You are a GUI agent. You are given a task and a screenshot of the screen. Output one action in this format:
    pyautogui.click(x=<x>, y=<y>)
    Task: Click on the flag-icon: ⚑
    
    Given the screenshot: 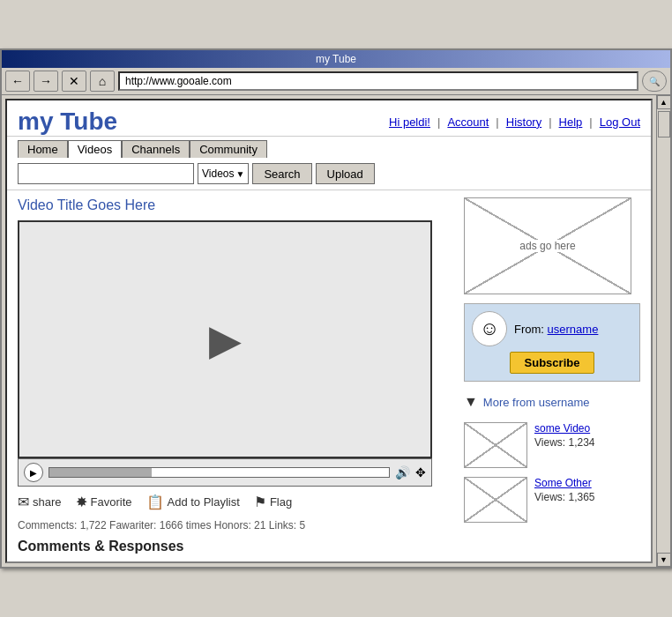 What is the action you would take?
    pyautogui.click(x=260, y=502)
    